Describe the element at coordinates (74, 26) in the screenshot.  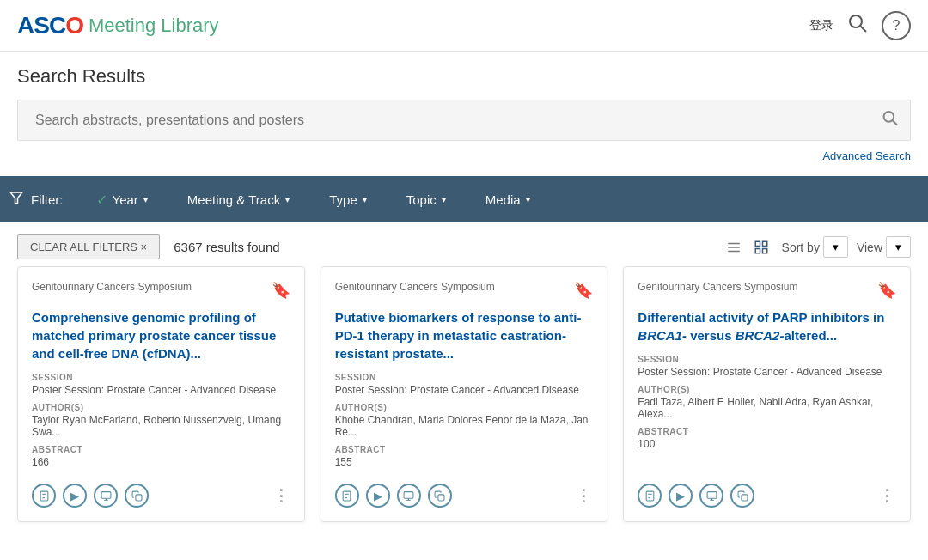
I see `logo-asco-o: O` at that location.